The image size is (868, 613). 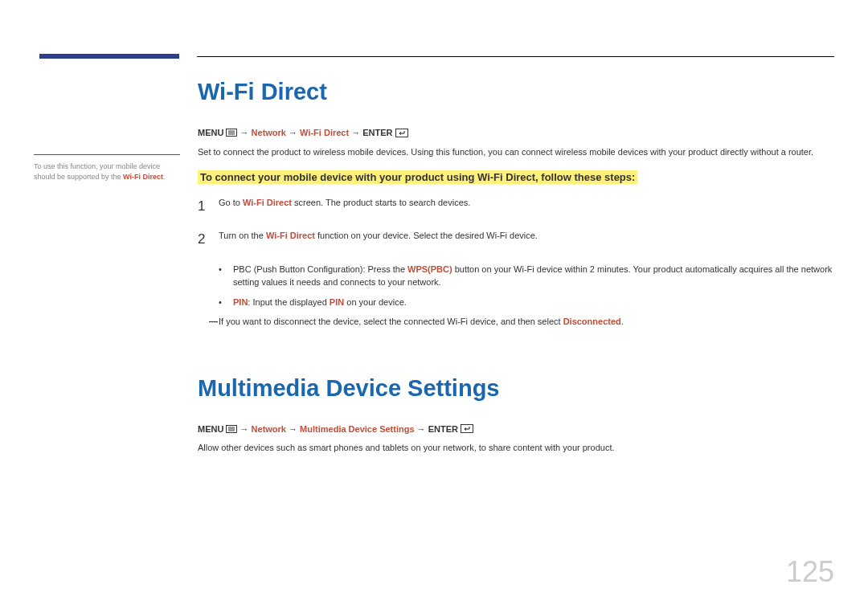 I want to click on highlight-container: To connect your mobile device with your …, so click(x=516, y=178).